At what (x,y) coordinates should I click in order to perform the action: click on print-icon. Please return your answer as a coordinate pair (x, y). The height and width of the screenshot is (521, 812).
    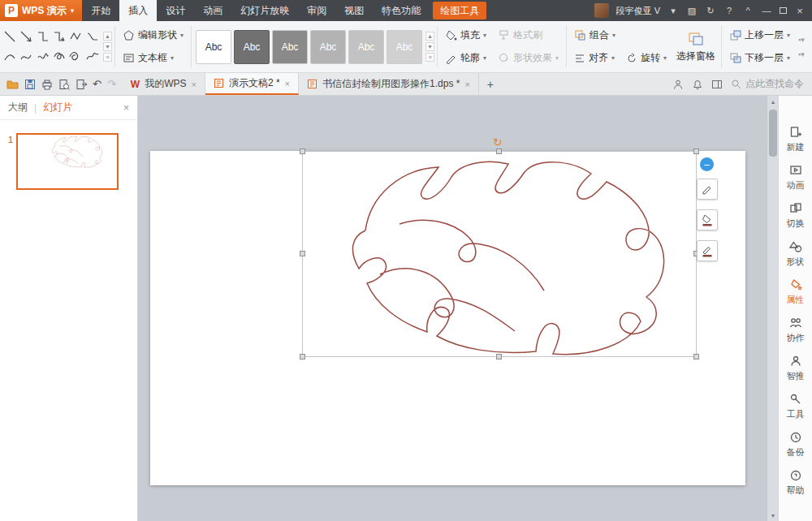
    Looking at the image, I should click on (47, 84).